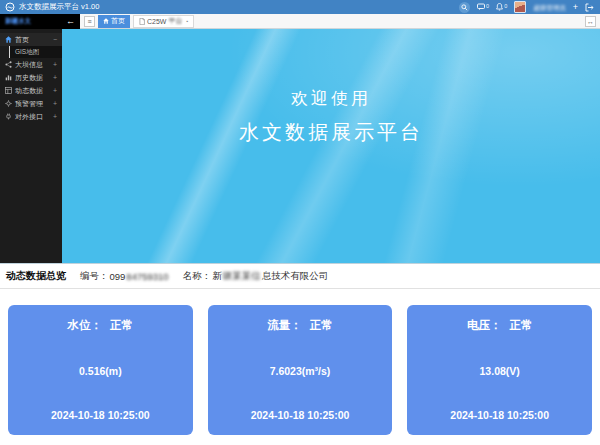  Describe the element at coordinates (506, 6) in the screenshot. I see `notifications-count-badge: 0` at that location.